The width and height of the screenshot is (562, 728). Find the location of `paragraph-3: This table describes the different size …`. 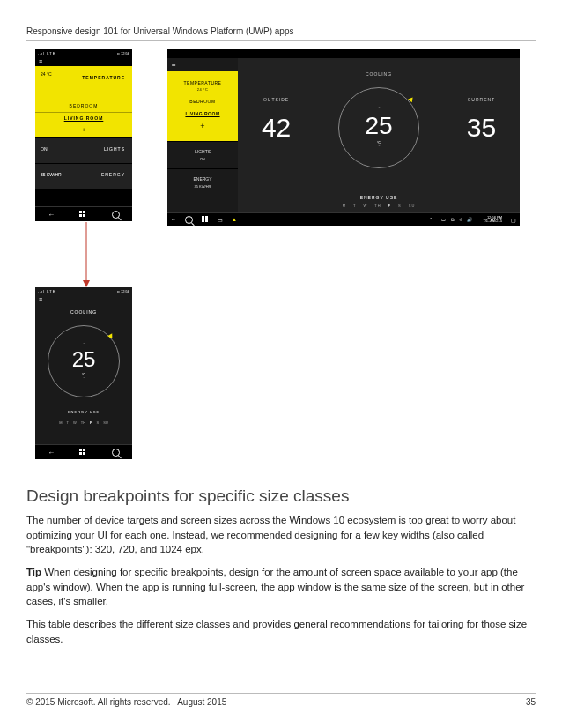

paragraph-3: This table describes the different size … is located at coordinates (281, 631).